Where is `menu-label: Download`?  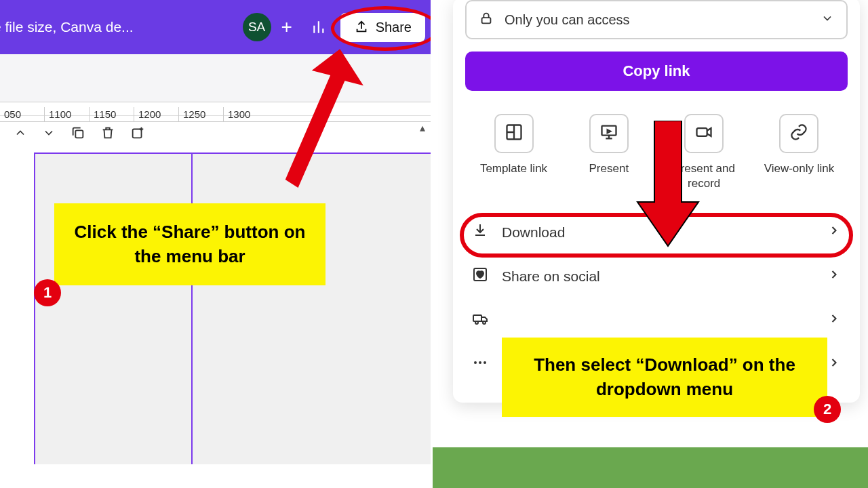
menu-label: Download is located at coordinates (533, 232).